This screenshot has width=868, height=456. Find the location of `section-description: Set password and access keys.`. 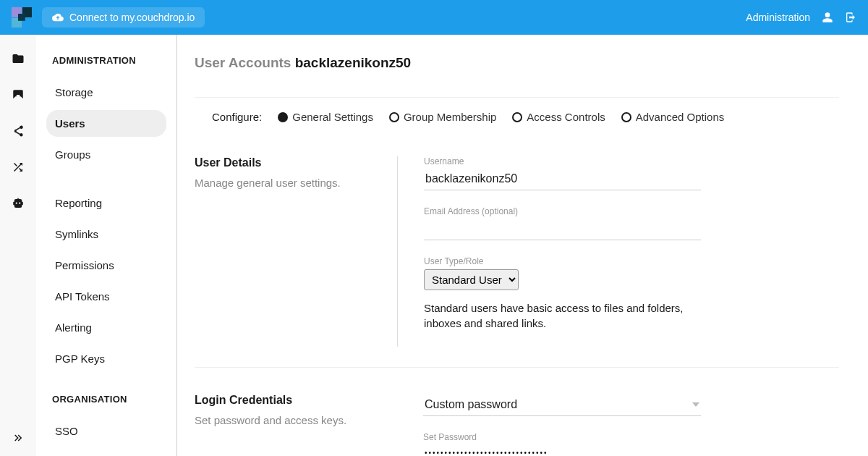

section-description: Set password and access keys. is located at coordinates (289, 420).